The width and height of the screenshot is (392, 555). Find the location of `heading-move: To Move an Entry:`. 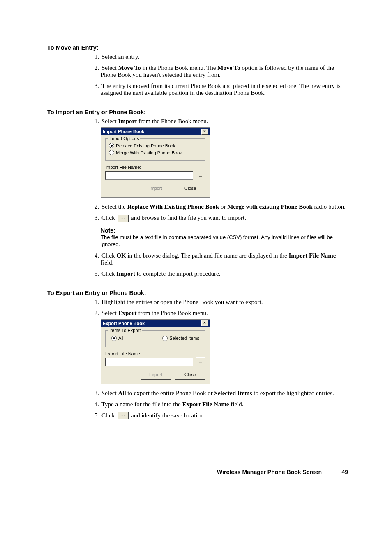

heading-move: To Move an Entry: is located at coordinates (198, 48).